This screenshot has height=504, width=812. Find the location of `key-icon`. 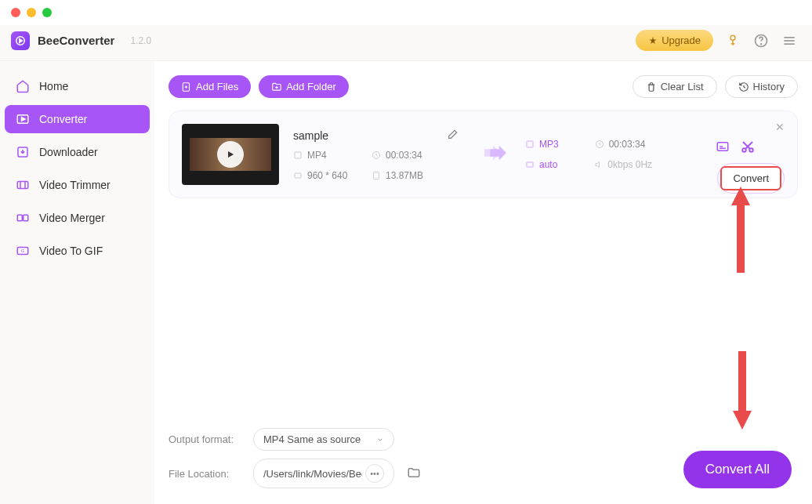

key-icon is located at coordinates (733, 41).